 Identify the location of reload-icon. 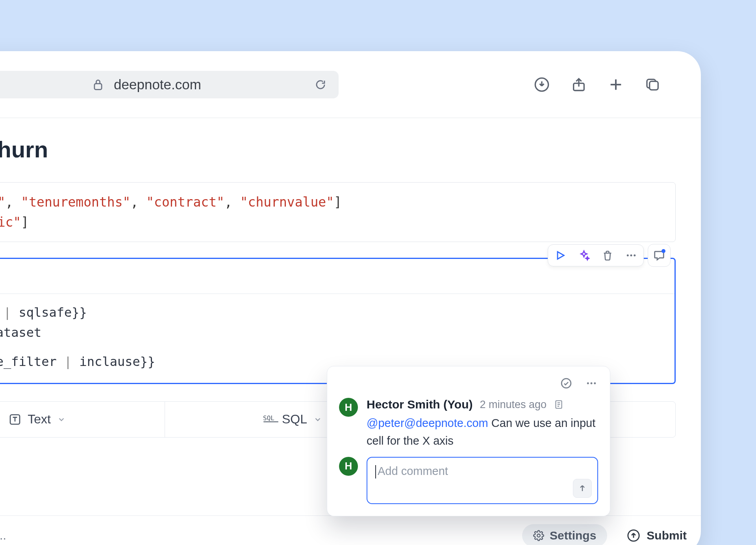
(321, 85).